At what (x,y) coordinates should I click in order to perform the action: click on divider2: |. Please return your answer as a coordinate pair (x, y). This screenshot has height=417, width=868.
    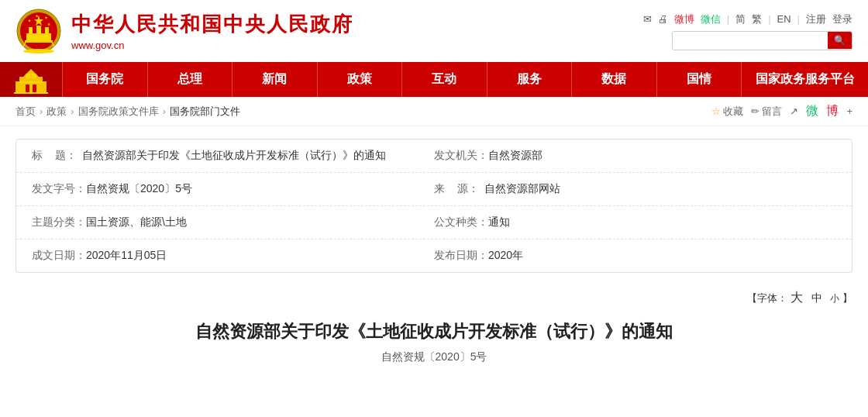
    Looking at the image, I should click on (769, 19).